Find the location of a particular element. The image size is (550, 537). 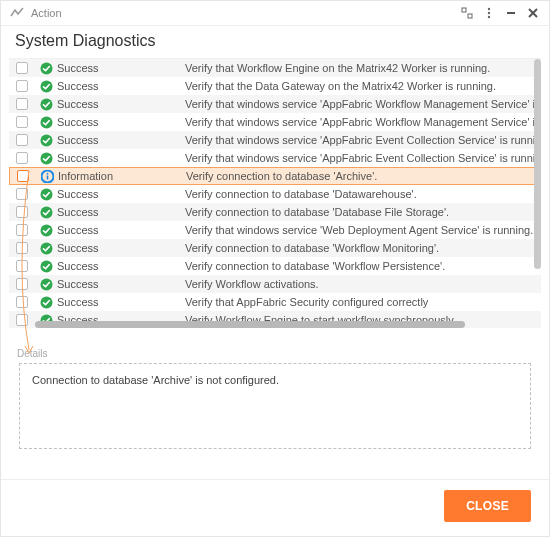

info-icon is located at coordinates (47, 176).